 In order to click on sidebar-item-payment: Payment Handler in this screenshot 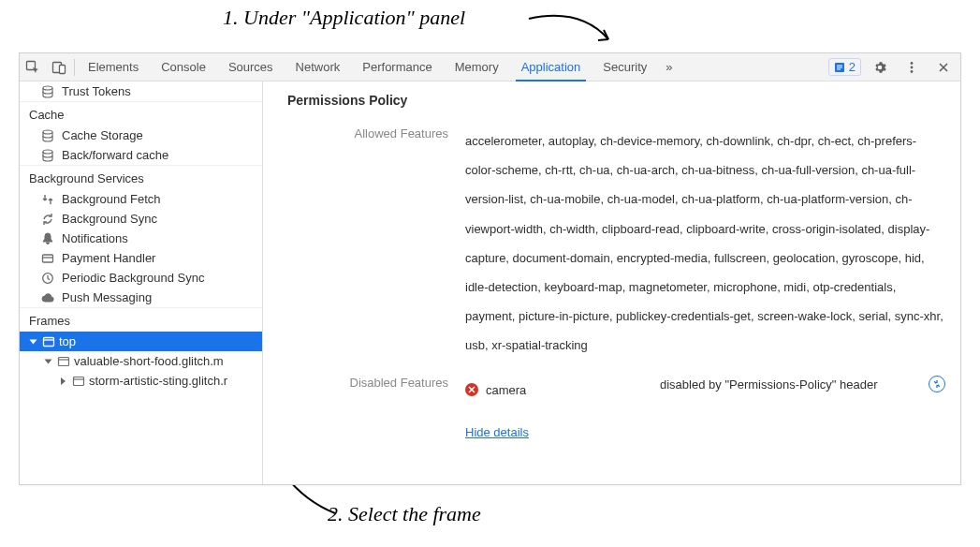, I will do `click(140, 259)`.